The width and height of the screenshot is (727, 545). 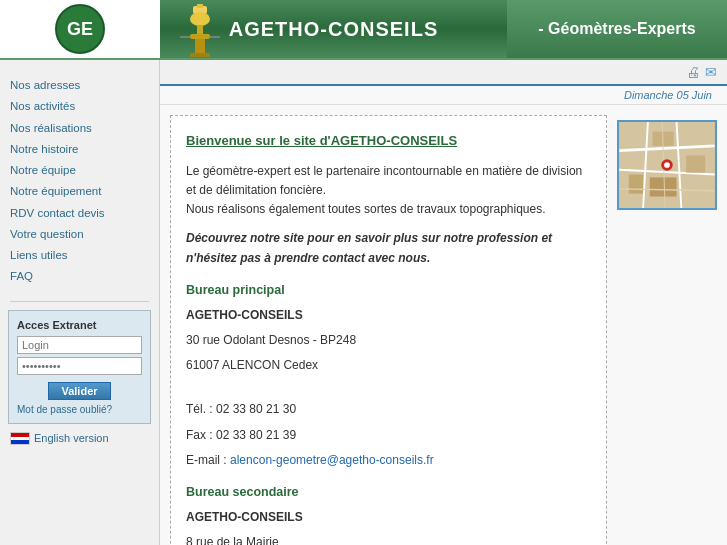 I want to click on map-thumbnail, so click(x=667, y=165).